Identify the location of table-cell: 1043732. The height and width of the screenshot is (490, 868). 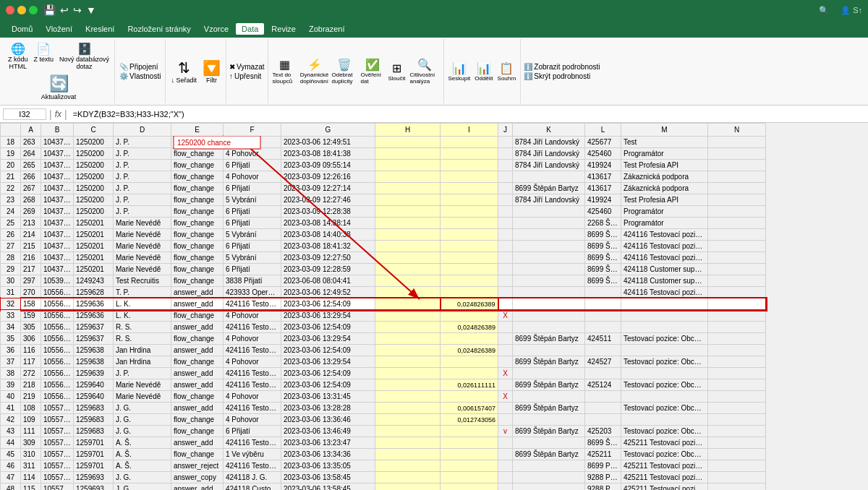
(58, 142).